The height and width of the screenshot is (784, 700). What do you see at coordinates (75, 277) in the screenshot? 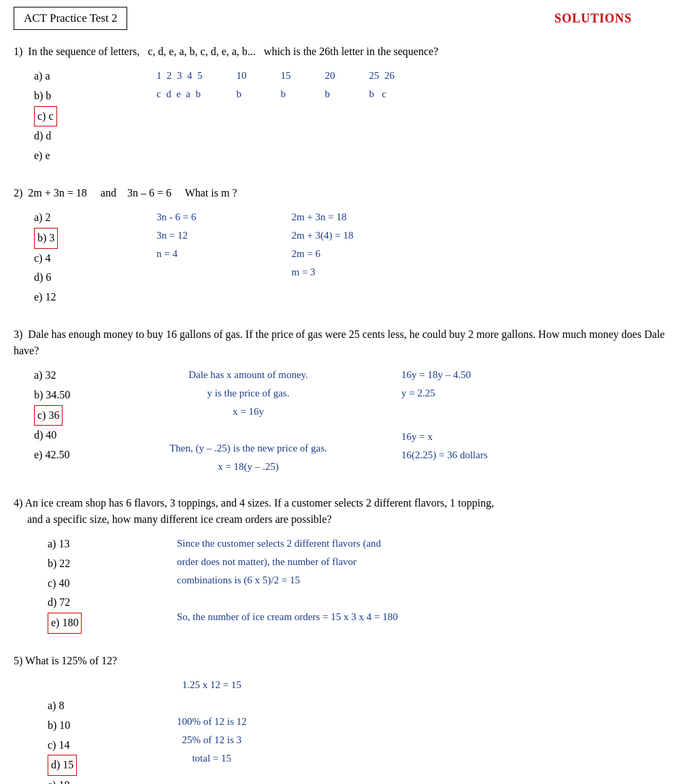
I see `q2-option-d: d) 6` at bounding box center [75, 277].